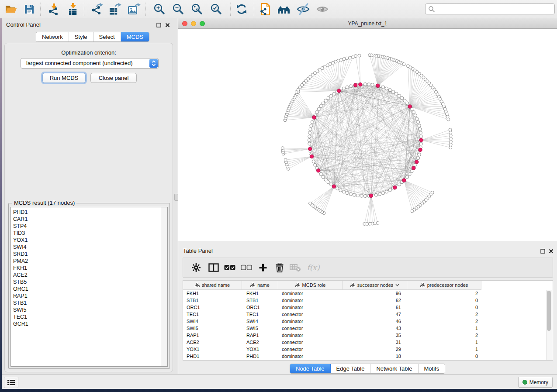 The image size is (557, 392). What do you see at coordinates (73, 9) in the screenshot?
I see `import-table-button` at bounding box center [73, 9].